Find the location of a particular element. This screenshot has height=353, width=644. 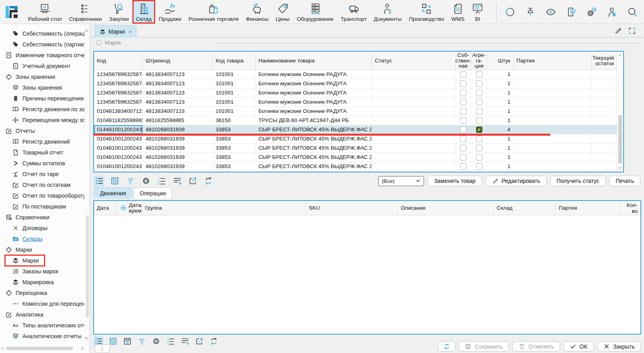

sidebar-item: Учетный документ is located at coordinates (42, 66).